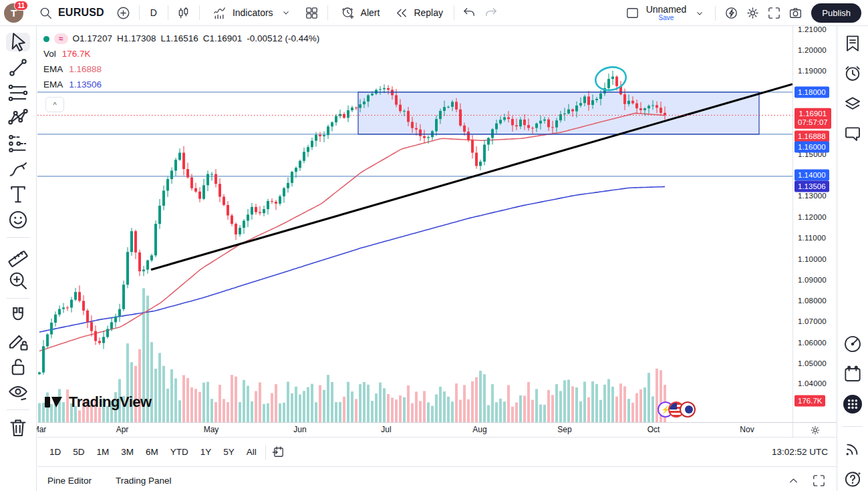 This screenshot has height=491, width=868. What do you see at coordinates (154, 13) in the screenshot?
I see `interval-label: D` at bounding box center [154, 13].